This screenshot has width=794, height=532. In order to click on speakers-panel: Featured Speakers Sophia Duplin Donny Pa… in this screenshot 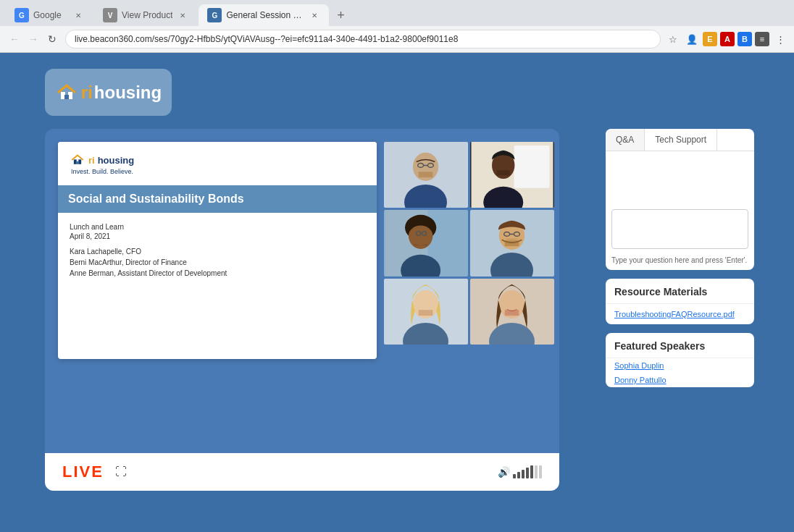, I will do `click(680, 360)`.